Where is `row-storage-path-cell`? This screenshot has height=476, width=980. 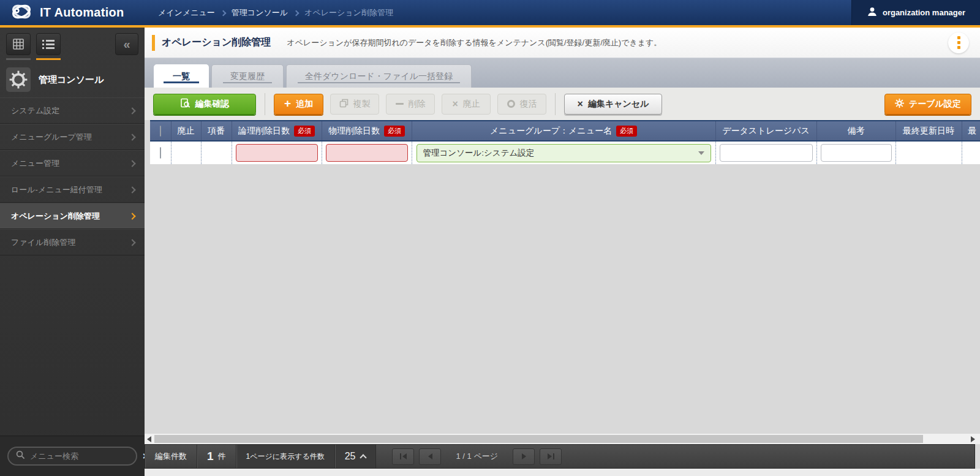
row-storage-path-cell is located at coordinates (766, 153).